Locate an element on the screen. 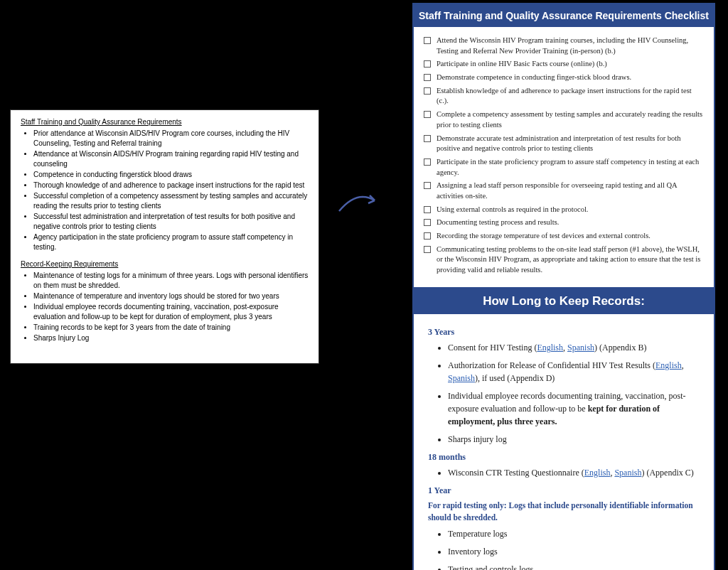 The width and height of the screenshot is (728, 570). record-keeping-heading: Record-Keeping Requirements is located at coordinates (165, 264).